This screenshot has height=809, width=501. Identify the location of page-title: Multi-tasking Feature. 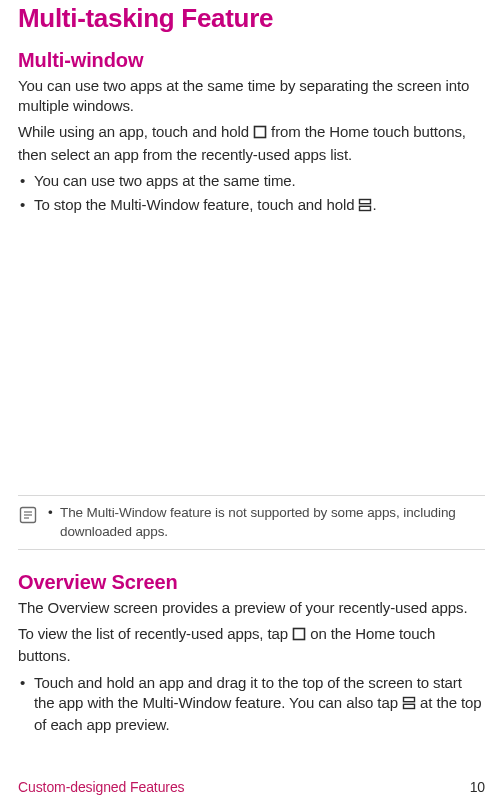
(252, 19).